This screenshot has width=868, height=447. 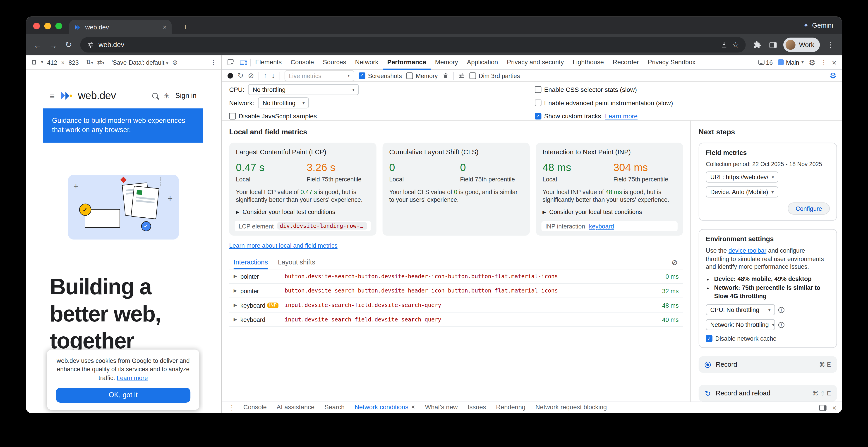 What do you see at coordinates (407, 45) in the screenshot?
I see `url-text: web.dev` at bounding box center [407, 45].